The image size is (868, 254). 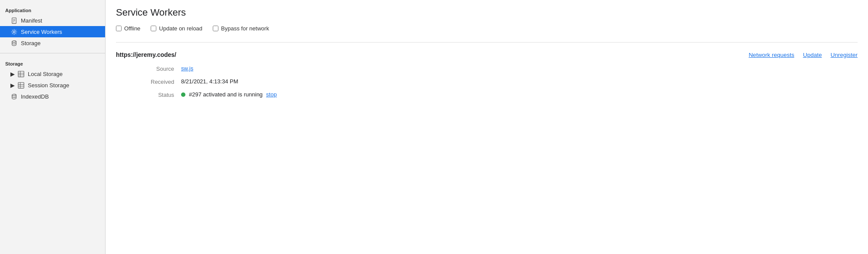 I want to click on sidebar-divider, so click(x=53, y=53).